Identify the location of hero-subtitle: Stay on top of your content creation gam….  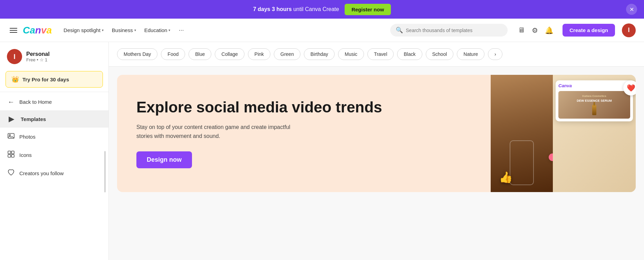
(216, 132).